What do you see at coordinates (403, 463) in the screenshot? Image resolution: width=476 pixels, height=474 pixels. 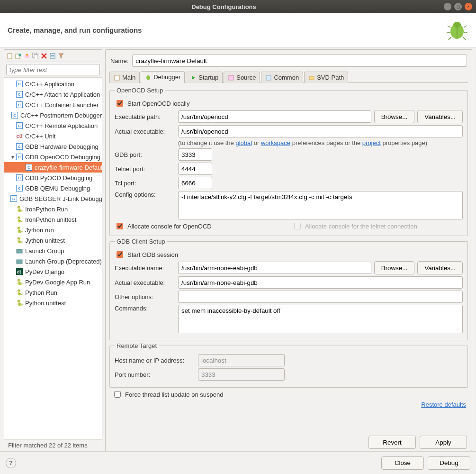 I see `close-button: Close` at bounding box center [403, 463].